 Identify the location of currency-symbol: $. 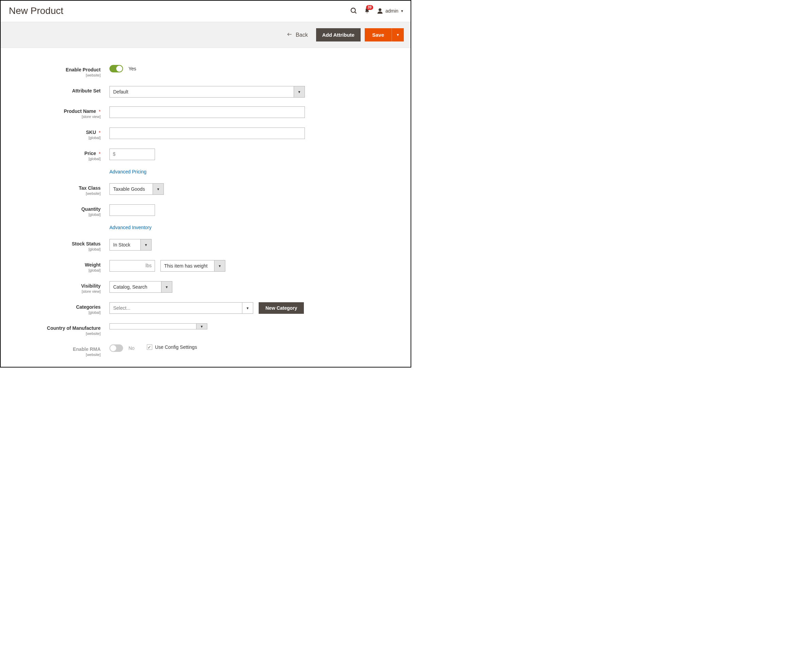
(114, 154).